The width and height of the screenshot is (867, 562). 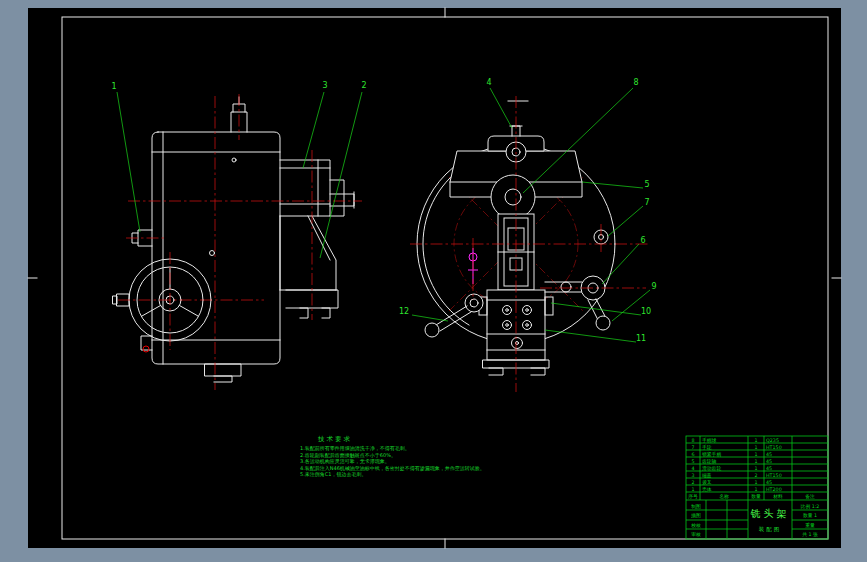 I want to click on bom-header-cell: 备注, so click(x=810, y=496).